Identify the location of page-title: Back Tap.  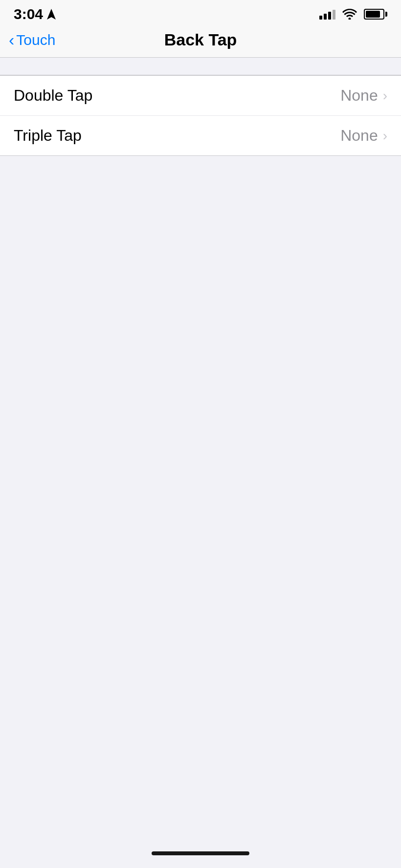
(200, 40).